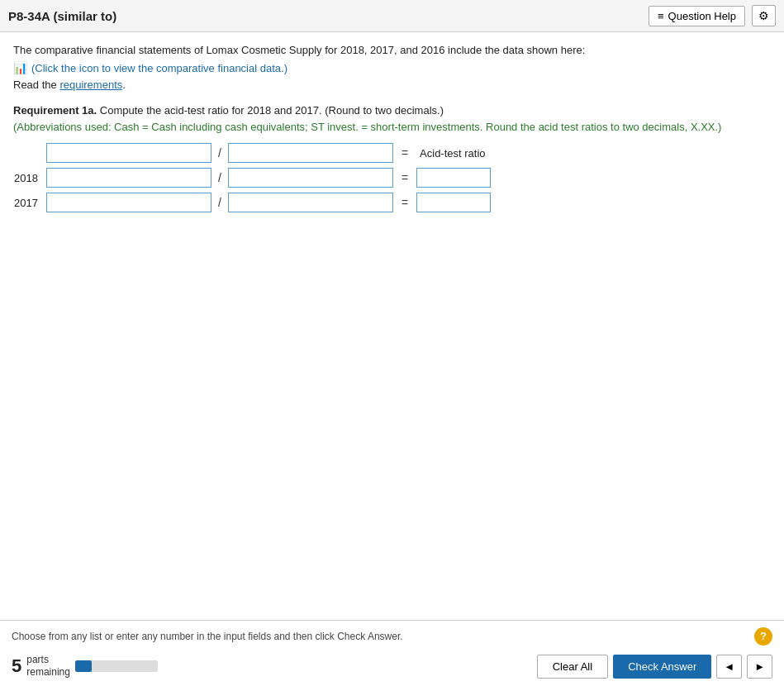  Describe the element at coordinates (220, 202) in the screenshot. I see `slash-2017: /` at that location.